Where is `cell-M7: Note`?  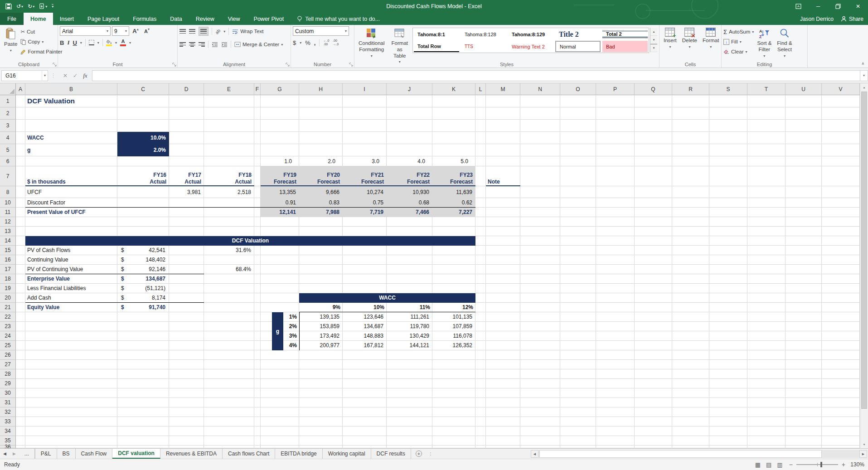
cell-M7: Note is located at coordinates (503, 176).